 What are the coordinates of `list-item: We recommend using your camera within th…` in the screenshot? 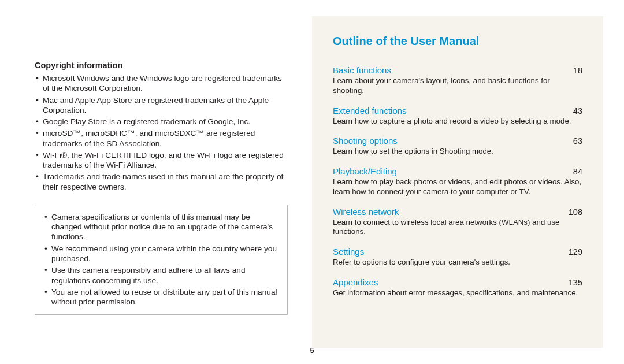 It's located at (161, 254).